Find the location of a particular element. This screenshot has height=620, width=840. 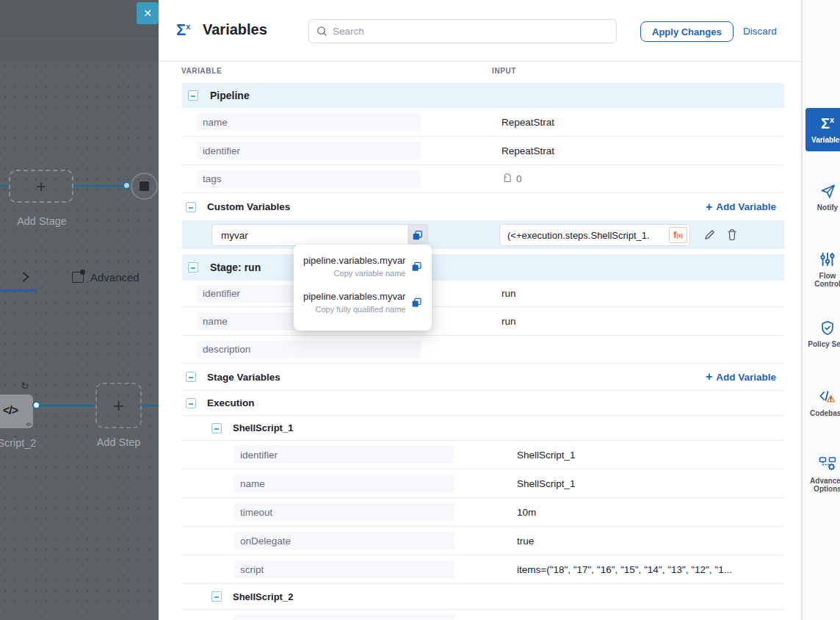

table-row: identifier run is located at coordinates (483, 294).